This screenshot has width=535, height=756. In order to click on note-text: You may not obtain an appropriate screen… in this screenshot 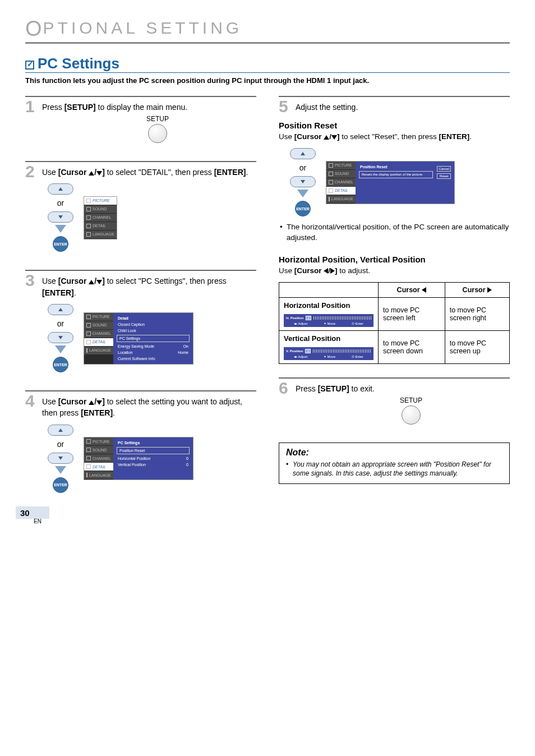, I will do `click(394, 469)`.